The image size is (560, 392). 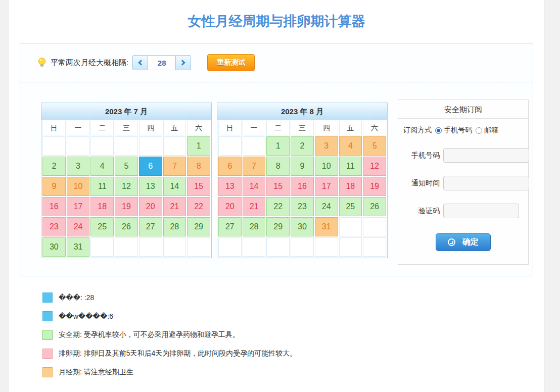 I want to click on retest-button: 重新测试, so click(x=231, y=63).